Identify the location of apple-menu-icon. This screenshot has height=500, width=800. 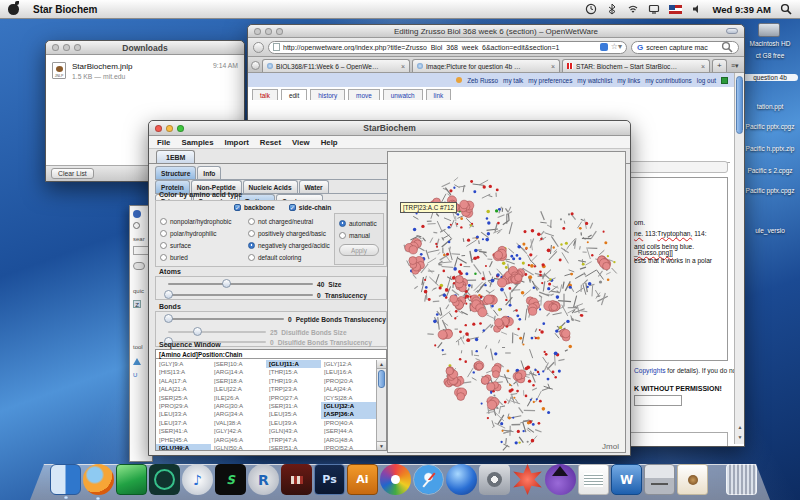
(14, 10).